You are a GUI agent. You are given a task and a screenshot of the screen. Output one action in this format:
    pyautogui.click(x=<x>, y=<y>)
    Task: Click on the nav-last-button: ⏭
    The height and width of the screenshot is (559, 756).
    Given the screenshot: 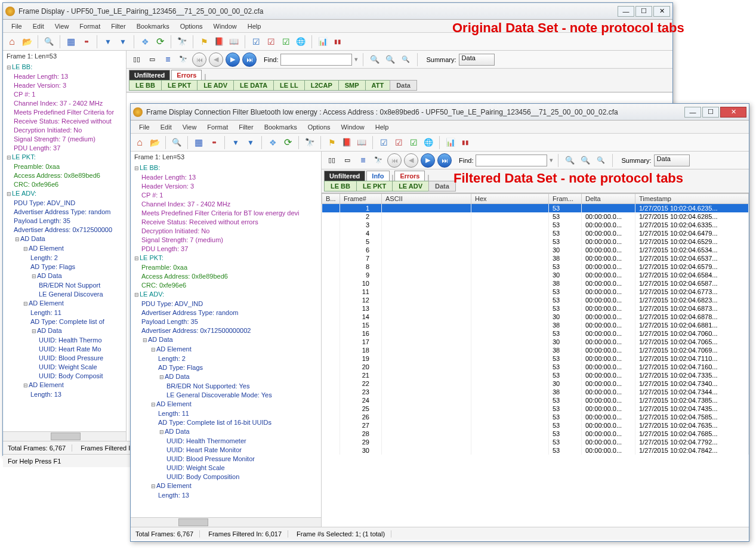 What is the action you would take?
    pyautogui.click(x=445, y=160)
    